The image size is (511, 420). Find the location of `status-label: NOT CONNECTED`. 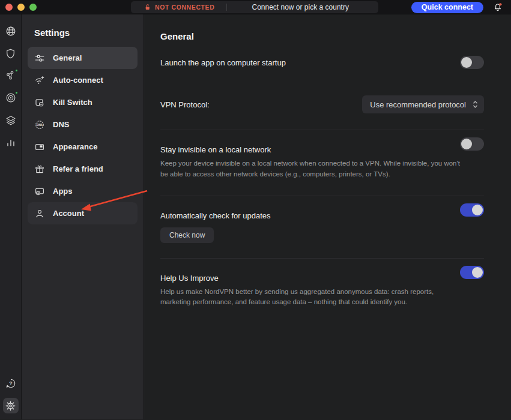

status-label: NOT CONNECTED is located at coordinates (185, 7).